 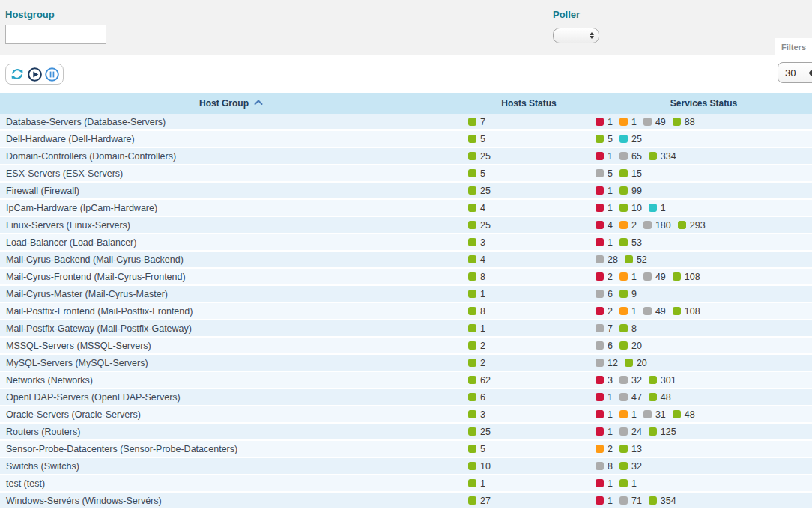 I want to click on filters-tab: Filters, so click(x=794, y=46).